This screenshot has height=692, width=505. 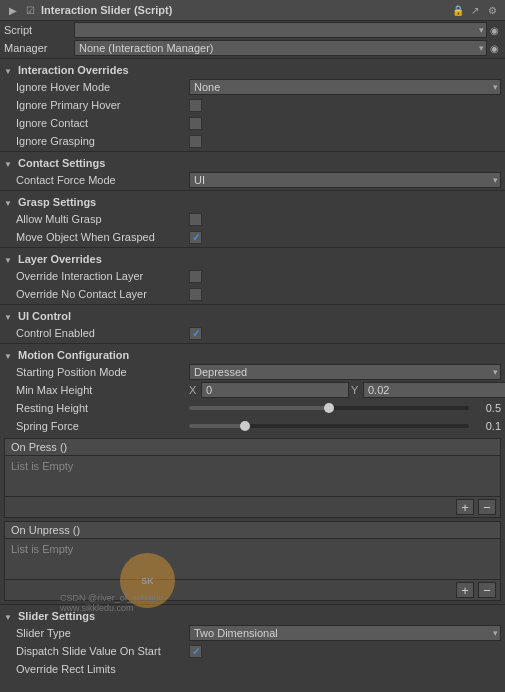 I want to click on ignore-primary-hover-checkbox, so click(x=196, y=106).